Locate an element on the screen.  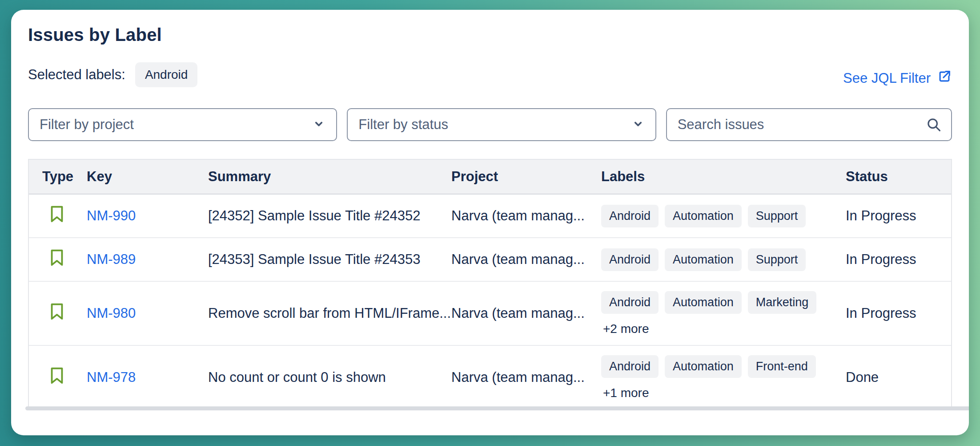
label-chip-row: AndroidAutomationMarketing is located at coordinates (723, 303).